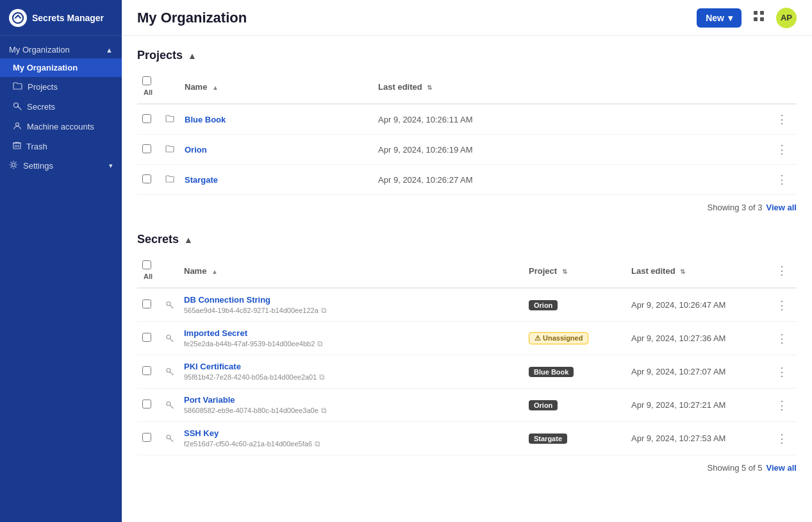 Image resolution: width=812 pixels, height=522 pixels. Describe the element at coordinates (276, 150) in the screenshot. I see `projects-row-name-link: Orion` at that location.